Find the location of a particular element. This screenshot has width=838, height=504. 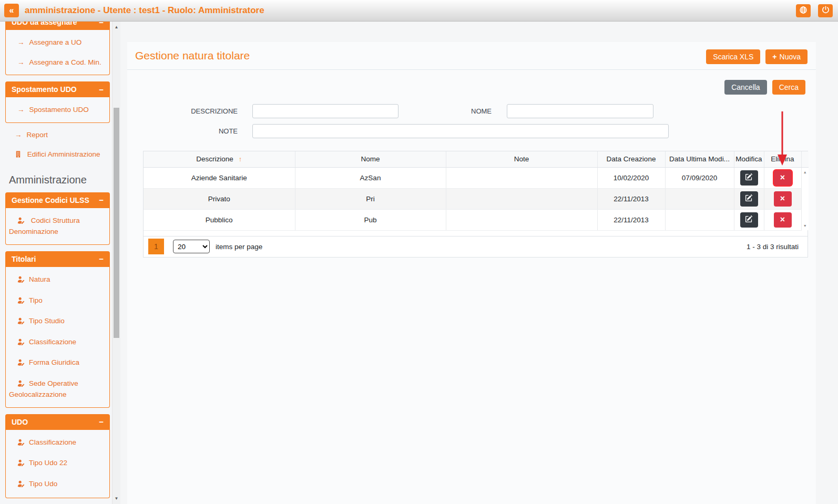

sidebar-section-titolari: Titolari − Natura Tipo Tipo Studio Class… is located at coordinates (58, 330).